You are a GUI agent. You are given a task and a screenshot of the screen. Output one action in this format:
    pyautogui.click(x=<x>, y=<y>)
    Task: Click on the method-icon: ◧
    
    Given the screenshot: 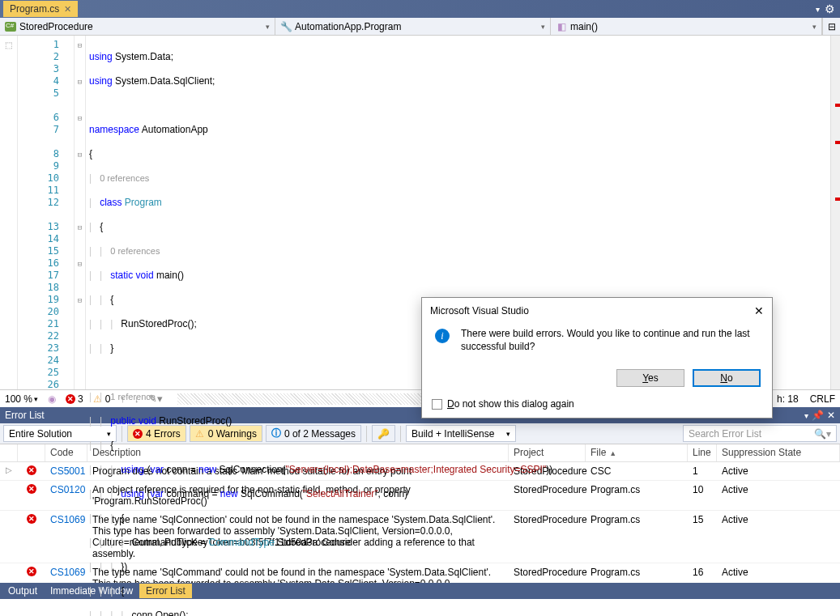 What is the action you would take?
    pyautogui.click(x=561, y=27)
    